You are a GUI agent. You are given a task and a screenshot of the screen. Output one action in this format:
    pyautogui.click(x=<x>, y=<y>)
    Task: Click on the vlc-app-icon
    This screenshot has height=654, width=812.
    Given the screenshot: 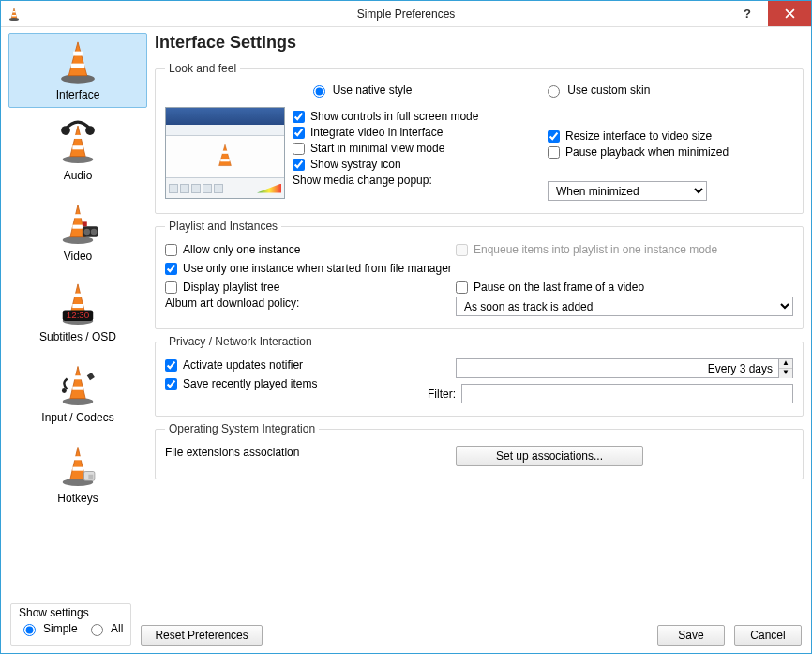 What is the action you would take?
    pyautogui.click(x=14, y=14)
    